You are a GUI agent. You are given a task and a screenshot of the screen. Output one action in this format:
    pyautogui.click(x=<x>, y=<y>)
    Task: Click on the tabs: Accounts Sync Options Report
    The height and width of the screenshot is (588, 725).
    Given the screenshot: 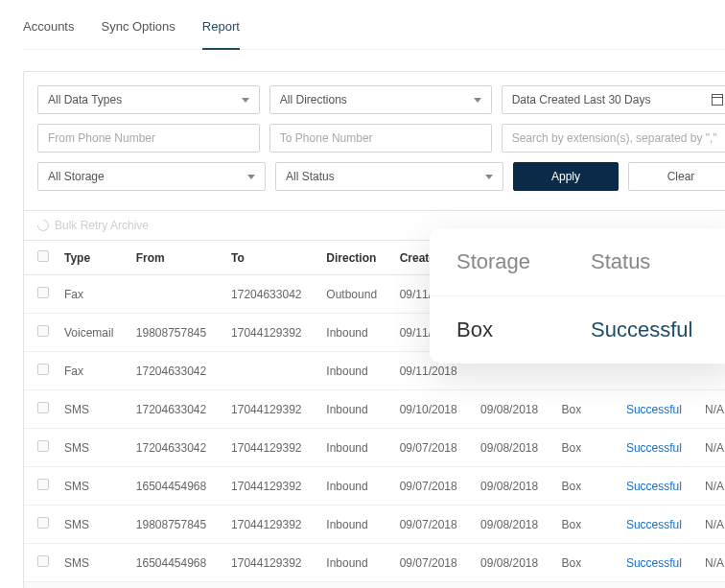 What is the action you would take?
    pyautogui.click(x=374, y=35)
    